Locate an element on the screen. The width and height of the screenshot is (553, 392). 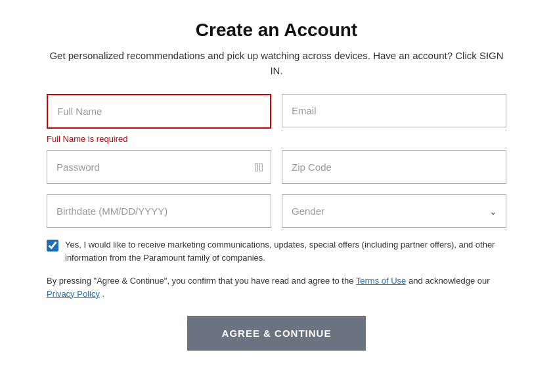
password-group: 👁⃠ is located at coordinates (159, 167).